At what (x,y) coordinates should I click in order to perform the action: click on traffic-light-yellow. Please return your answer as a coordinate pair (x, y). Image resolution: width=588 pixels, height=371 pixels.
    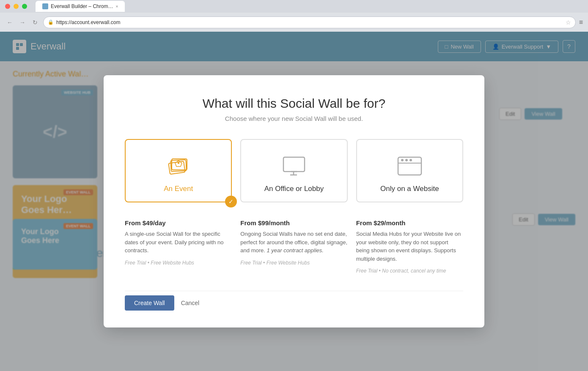
    Looking at the image, I should click on (16, 6).